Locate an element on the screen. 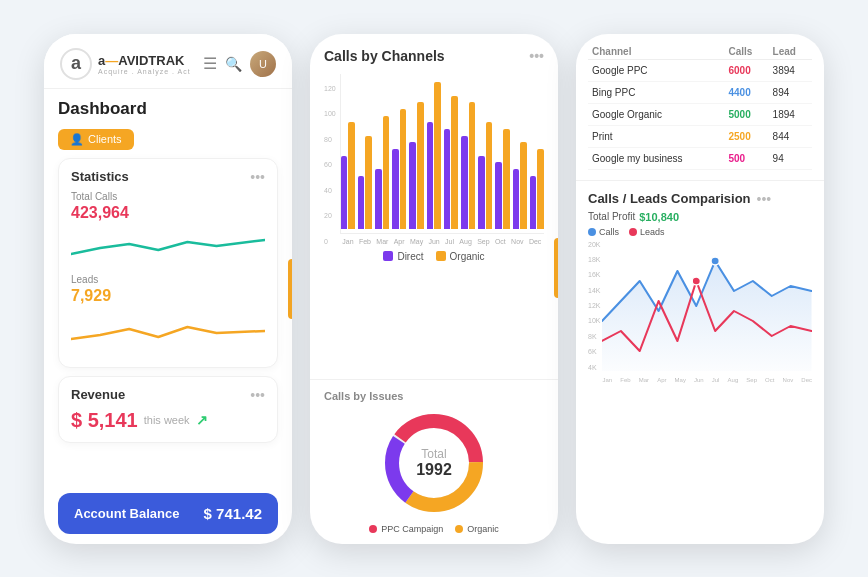 The width and height of the screenshot is (868, 577). line-chart-container: Jan Feb Mar Apr May Jun Jul Aug Sep Oct … is located at coordinates (707, 312).